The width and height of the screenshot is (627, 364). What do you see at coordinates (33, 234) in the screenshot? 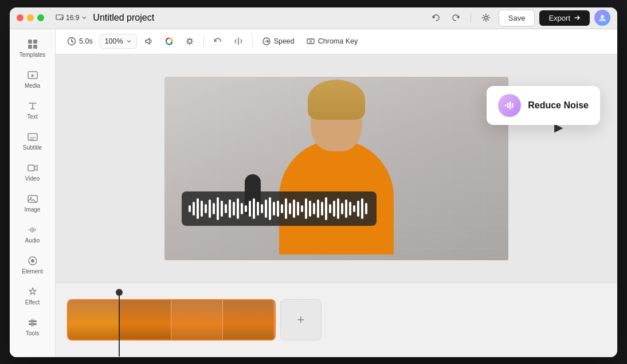
I see `sidebar-item-audio: Audio` at bounding box center [33, 234].